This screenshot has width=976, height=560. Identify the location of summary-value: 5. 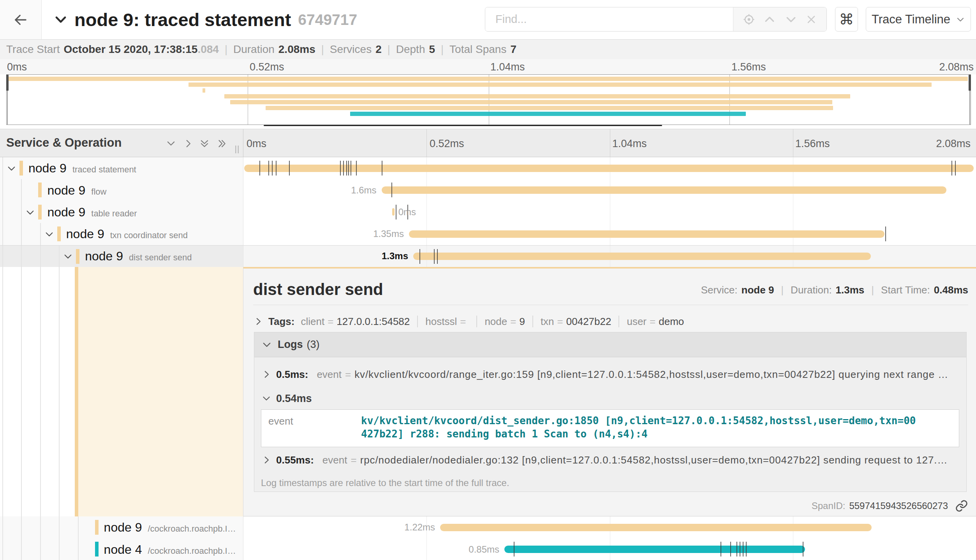
(432, 49).